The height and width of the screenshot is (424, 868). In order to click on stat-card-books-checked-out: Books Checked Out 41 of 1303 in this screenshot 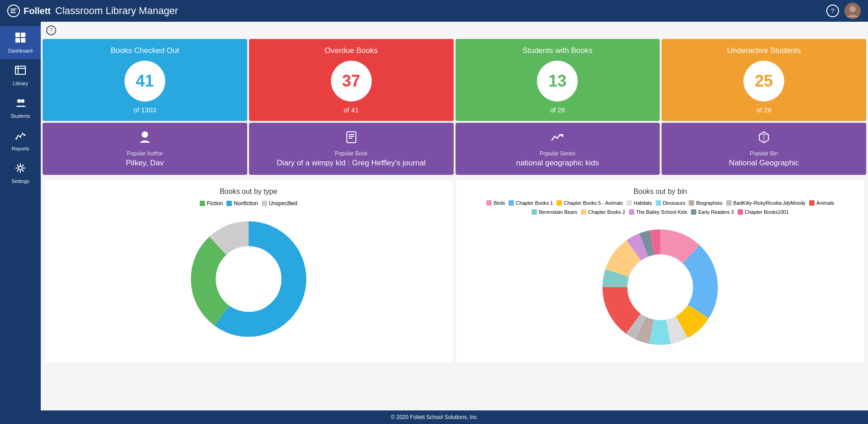, I will do `click(145, 80)`.